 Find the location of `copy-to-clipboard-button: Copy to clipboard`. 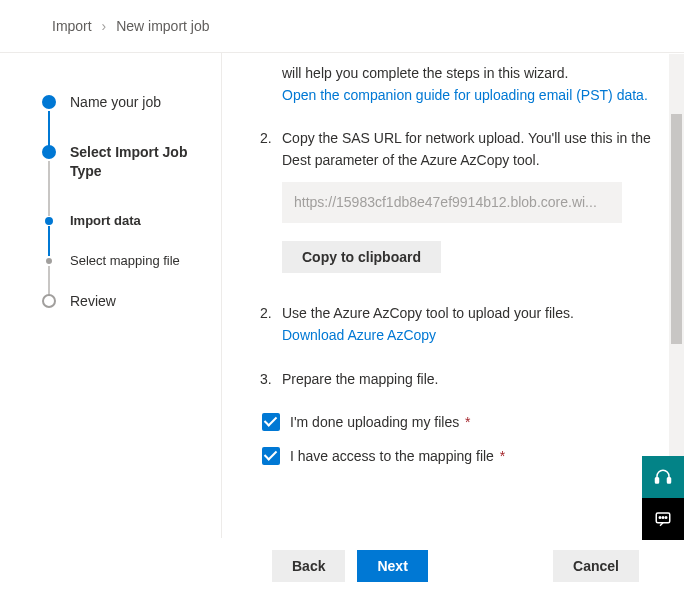

copy-to-clipboard-button: Copy to clipboard is located at coordinates (362, 257).